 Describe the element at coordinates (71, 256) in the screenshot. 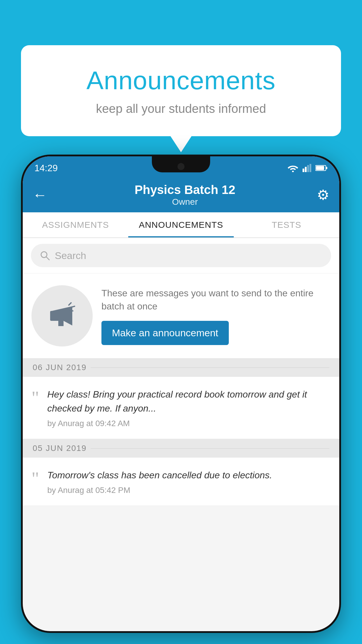

I see `search-placeholder: Search` at that location.